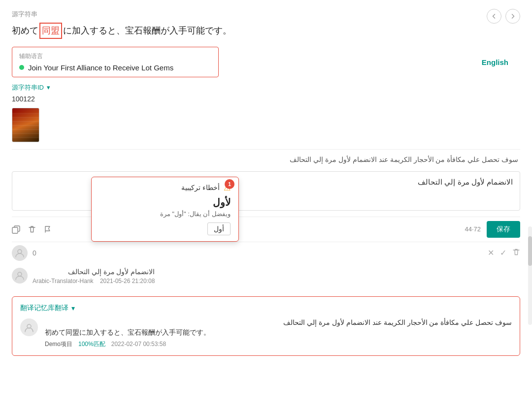 Image resolution: width=532 pixels, height=411 pixels. Describe the element at coordinates (73, 308) in the screenshot. I see `tm-dropdown-icon: ▾` at that location.